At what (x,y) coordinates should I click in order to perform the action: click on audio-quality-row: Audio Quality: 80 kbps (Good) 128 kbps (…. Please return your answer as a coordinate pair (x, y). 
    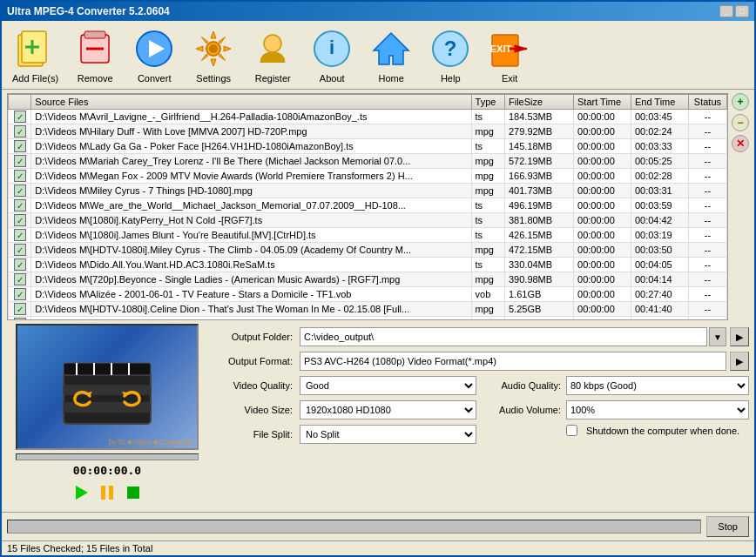
    Looking at the image, I should click on (618, 386).